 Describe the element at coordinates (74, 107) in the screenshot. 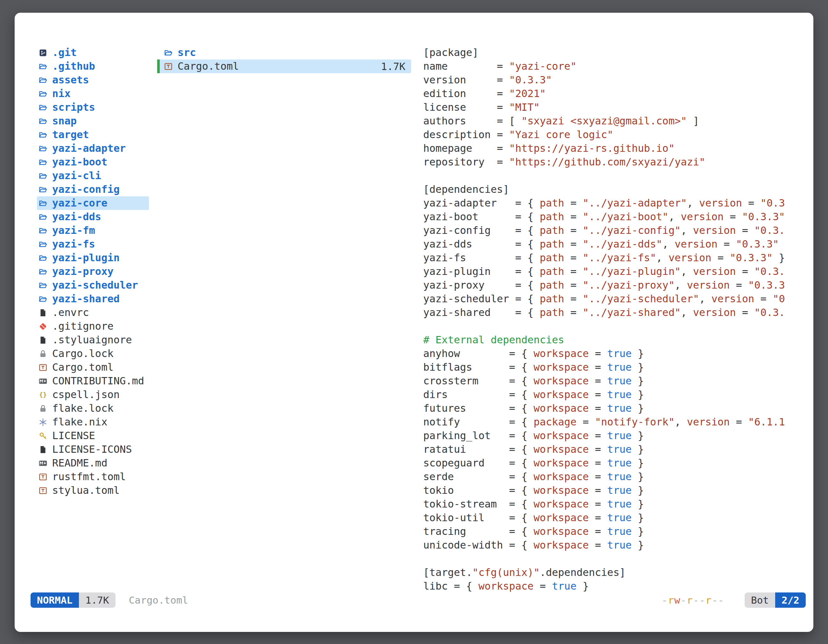

I see `item-label: scripts` at that location.